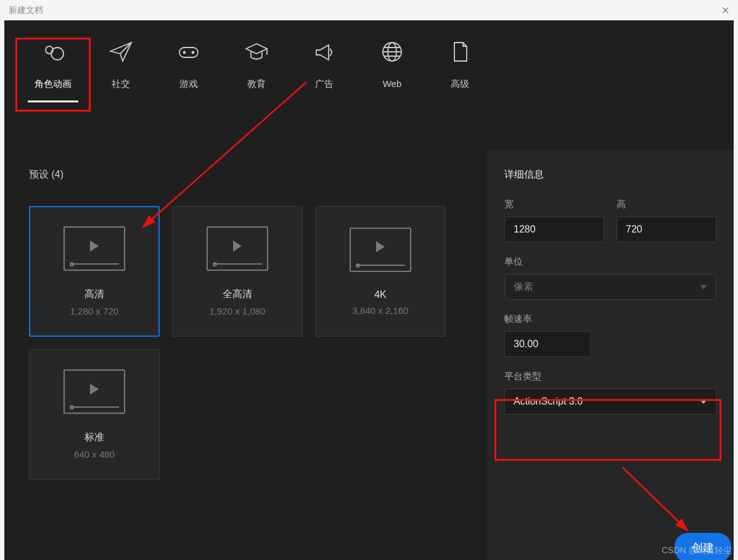 The image size is (738, 560). What do you see at coordinates (53, 70) in the screenshot?
I see `tab-character-animation: 角色动画` at bounding box center [53, 70].